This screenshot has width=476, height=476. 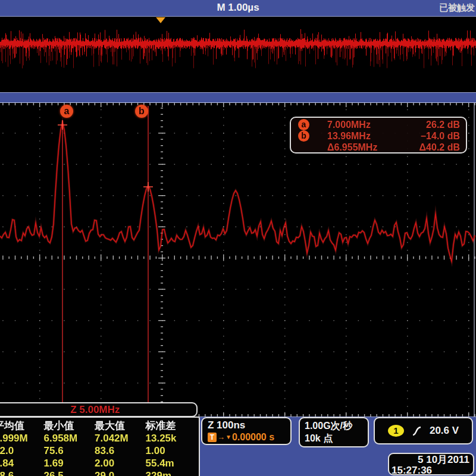 What do you see at coordinates (70, 472) in the screenshot?
I see `cell: 26.5` at bounding box center [70, 472].